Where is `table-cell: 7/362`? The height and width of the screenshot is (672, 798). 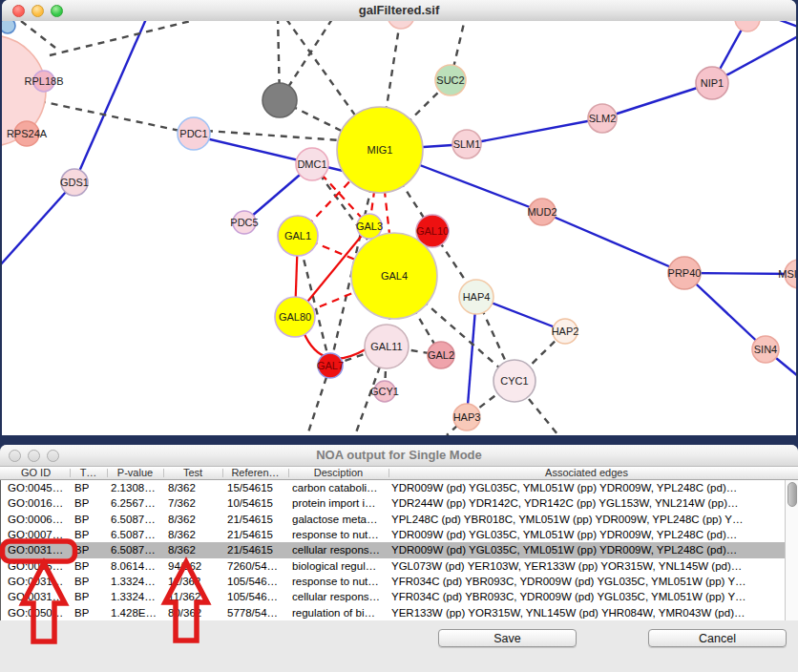 table-cell: 7/362 is located at coordinates (181, 503).